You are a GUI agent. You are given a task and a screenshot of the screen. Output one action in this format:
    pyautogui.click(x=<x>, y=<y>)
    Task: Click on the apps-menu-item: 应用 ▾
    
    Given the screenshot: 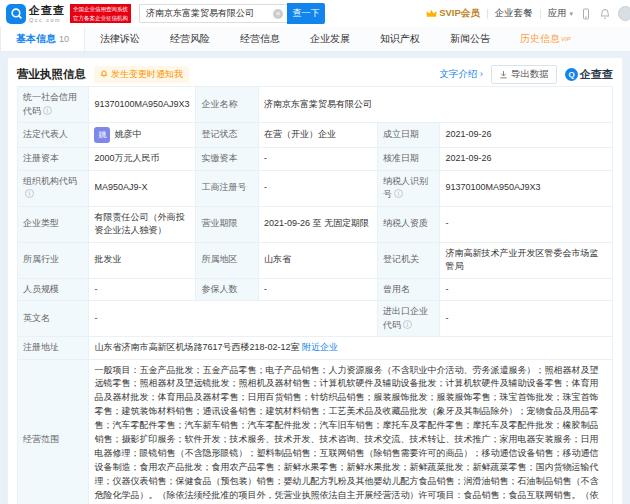 What is the action you would take?
    pyautogui.click(x=560, y=14)
    